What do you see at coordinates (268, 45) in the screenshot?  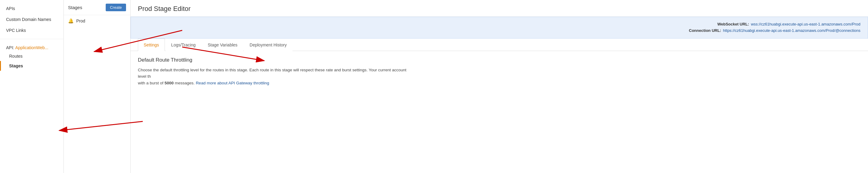 I see `tab-deployment-history: Deployment History` at bounding box center [268, 45].